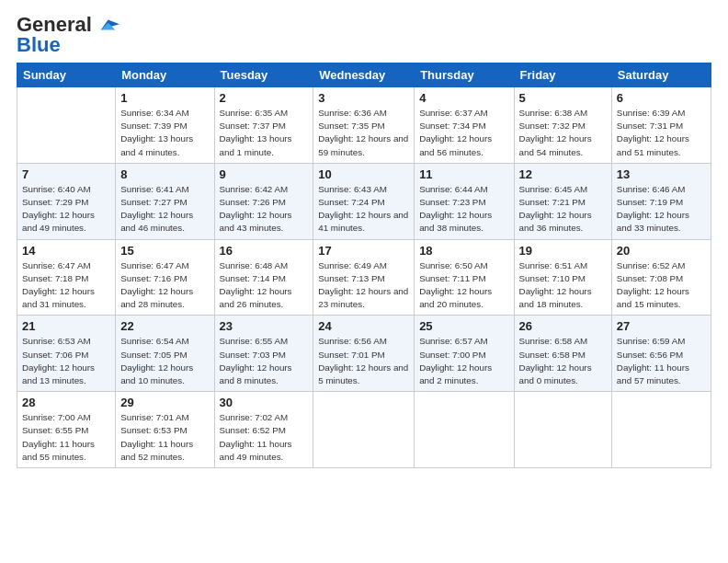 This screenshot has width=728, height=563. Describe the element at coordinates (364, 75) in the screenshot. I see `calendar-header-row: SundayMondayTuesdayWednesdayThursdayFrid…` at that location.